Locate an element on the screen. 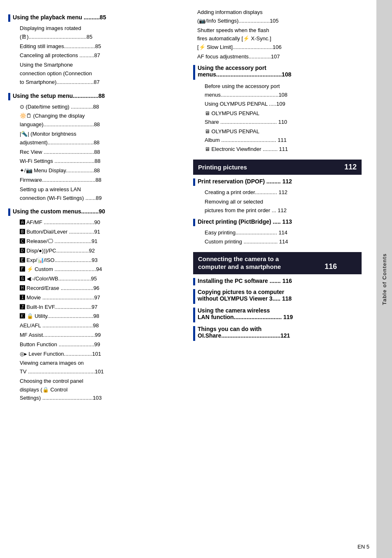 The height and width of the screenshot is (558, 392). list-item: Using OLYMPUS PENPAL .....109 is located at coordinates (277, 104).